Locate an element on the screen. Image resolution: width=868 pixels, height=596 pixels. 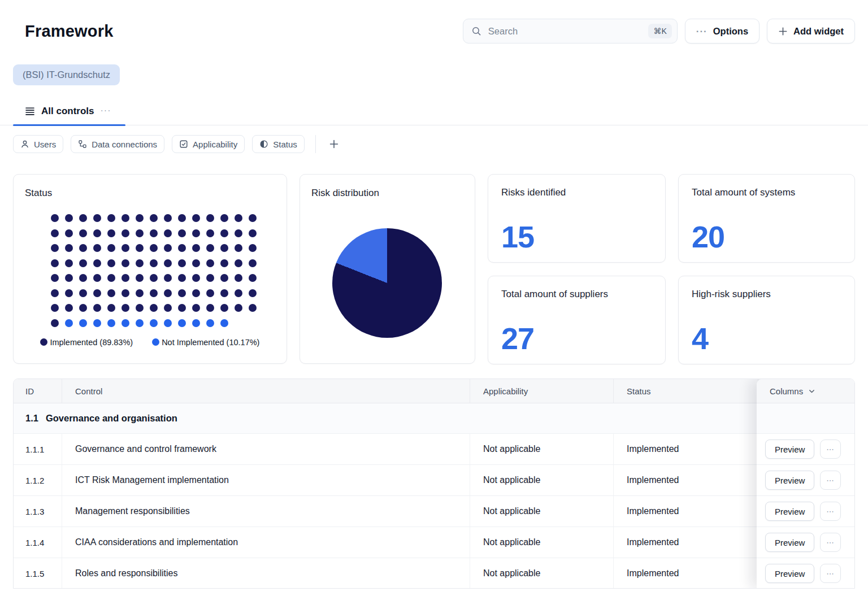
risk-distribution-pie-chart is located at coordinates (387, 283).